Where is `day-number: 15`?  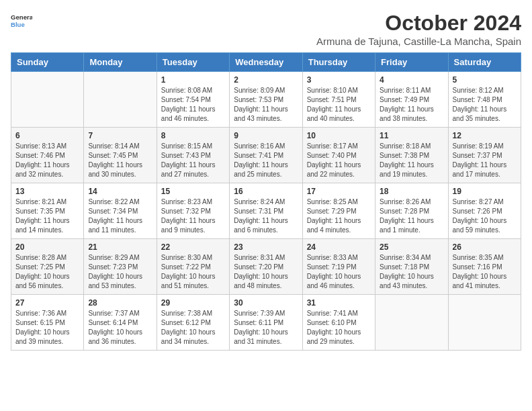
day-number: 15 is located at coordinates (193, 191).